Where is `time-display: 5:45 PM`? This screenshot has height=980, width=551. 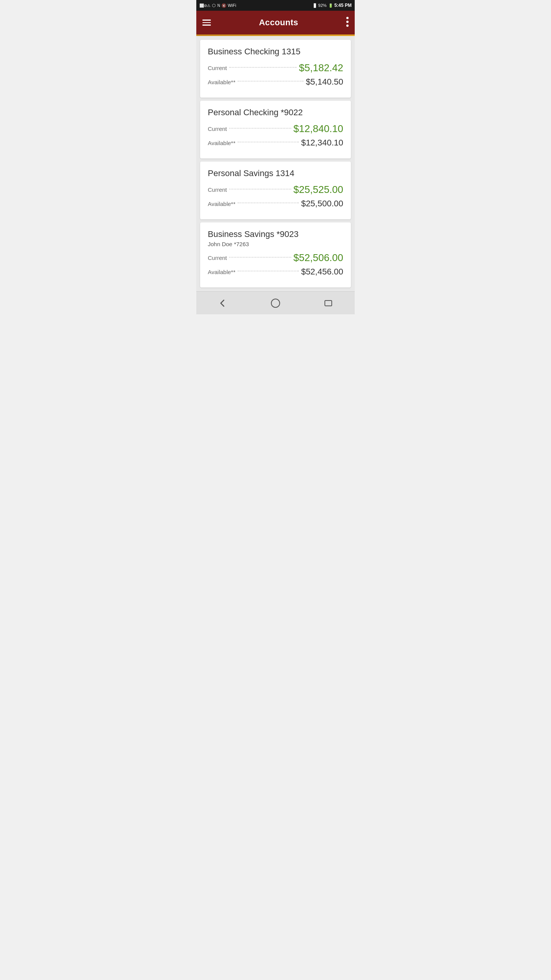
time-display: 5:45 PM is located at coordinates (343, 5).